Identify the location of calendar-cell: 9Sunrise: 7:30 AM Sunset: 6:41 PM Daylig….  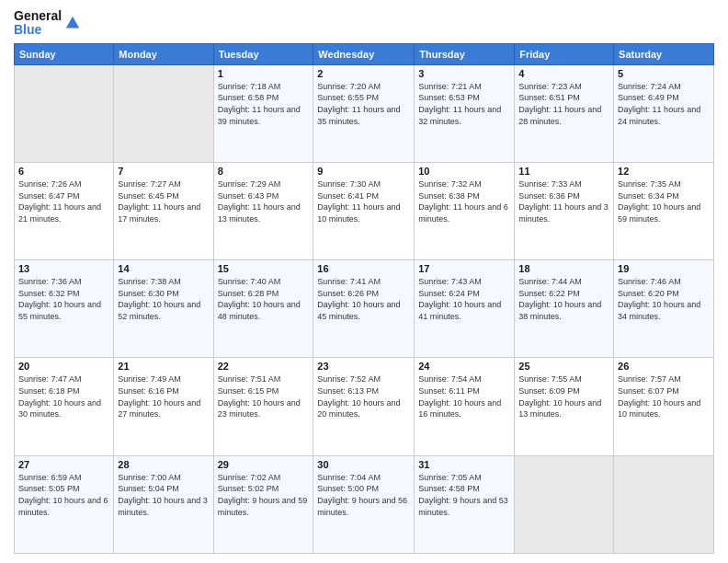
(364, 212).